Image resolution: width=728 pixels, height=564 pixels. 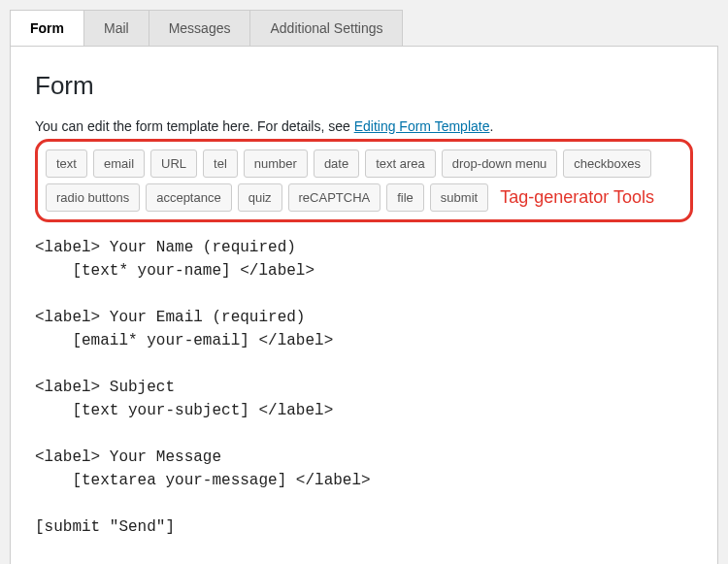 What do you see at coordinates (188, 198) in the screenshot?
I see `tag-acceptance-button: acceptance` at bounding box center [188, 198].